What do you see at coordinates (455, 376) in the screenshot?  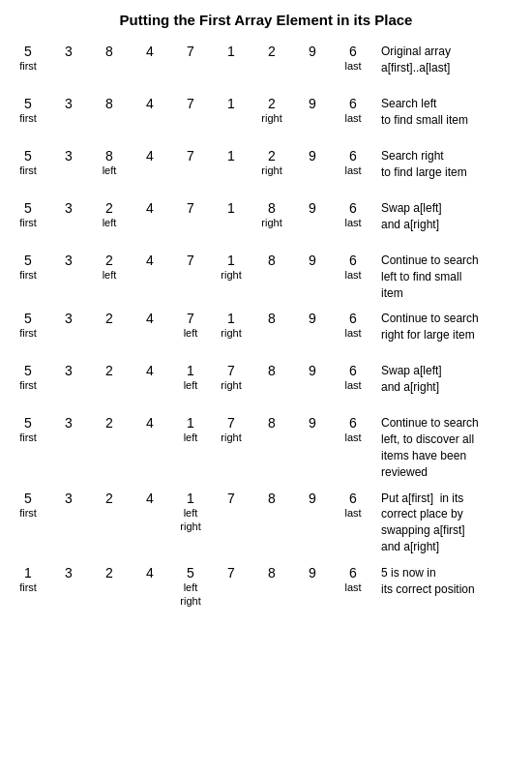 I see `desc-6: Swap a[left] and a[right]` at bounding box center [455, 376].